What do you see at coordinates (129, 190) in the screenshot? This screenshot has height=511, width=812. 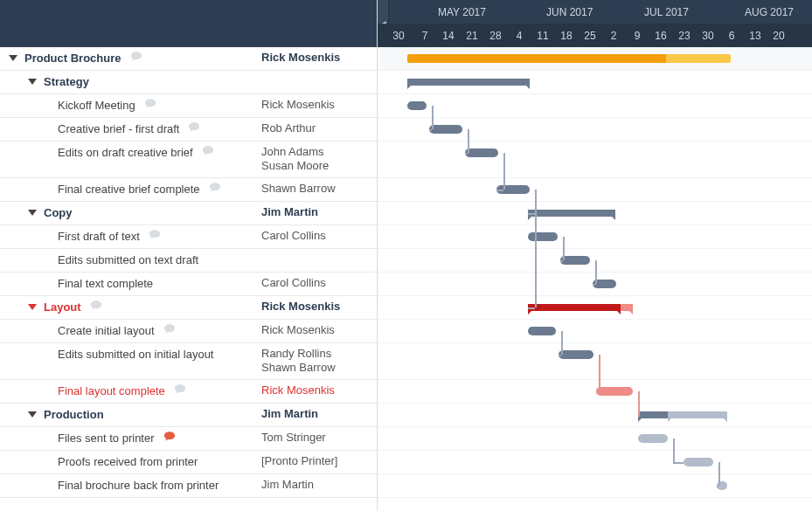 I see `task-label: Final creative brief complete` at bounding box center [129, 190].